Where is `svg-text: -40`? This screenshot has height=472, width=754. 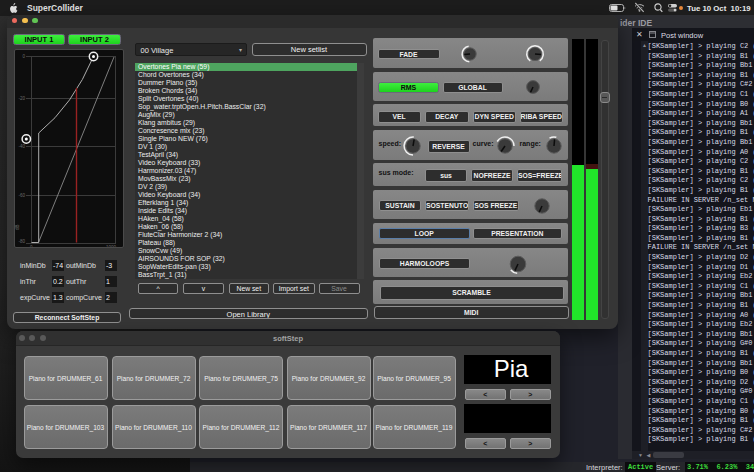 svg-text: -40 is located at coordinates (22, 146).